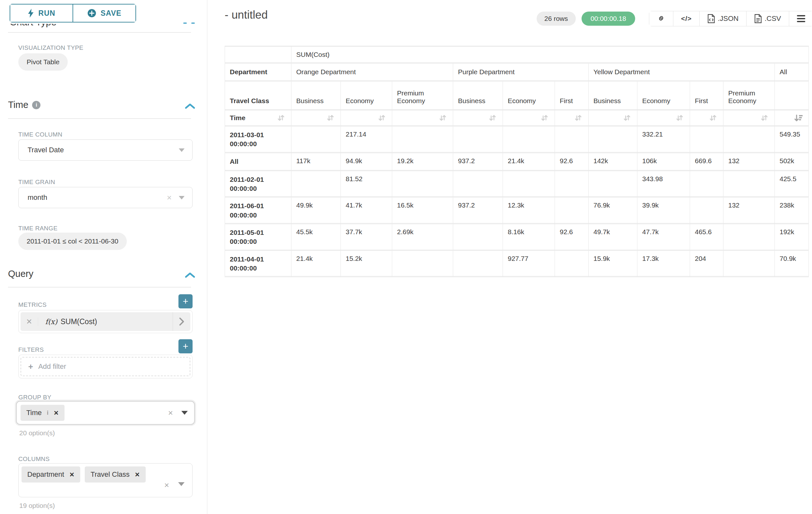  What do you see at coordinates (258, 162) in the screenshot?
I see `row-label: All` at bounding box center [258, 162].